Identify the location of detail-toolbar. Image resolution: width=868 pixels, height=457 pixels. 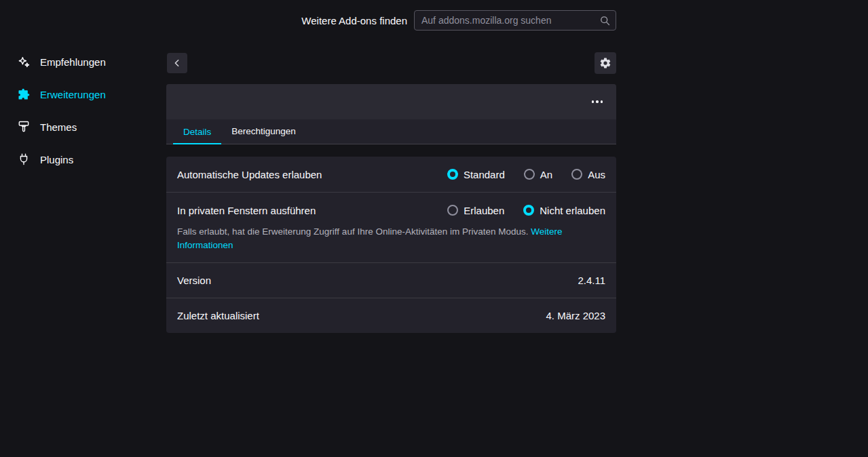
(391, 62).